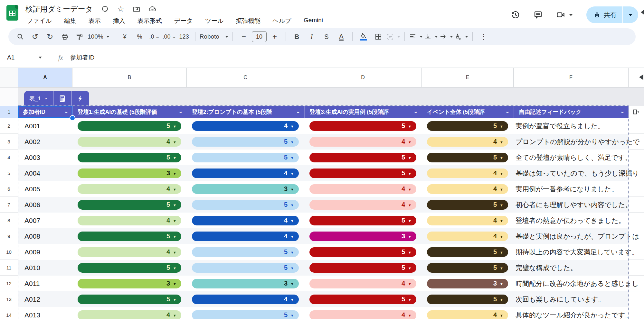 The height and width of the screenshot is (319, 644). What do you see at coordinates (214, 37) in the screenshot?
I see `font-select: Roboto` at bounding box center [214, 37].